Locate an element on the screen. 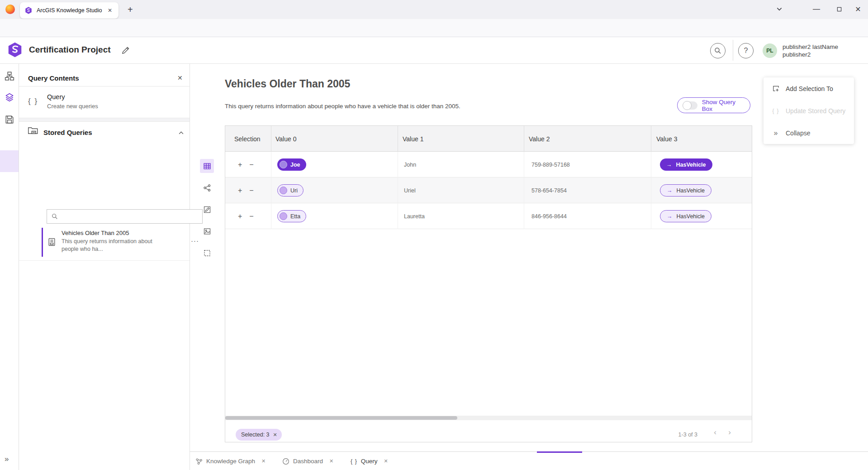 The height and width of the screenshot is (470, 868). active-tab-indicator is located at coordinates (560, 452).